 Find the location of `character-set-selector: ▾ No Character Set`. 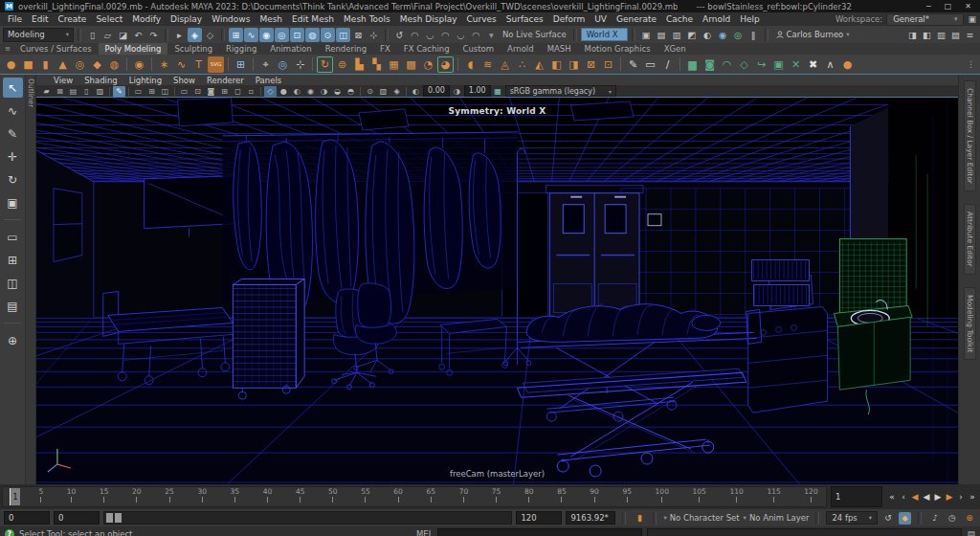

character-set-selector: ▾ No Character Set is located at coordinates (701, 518).